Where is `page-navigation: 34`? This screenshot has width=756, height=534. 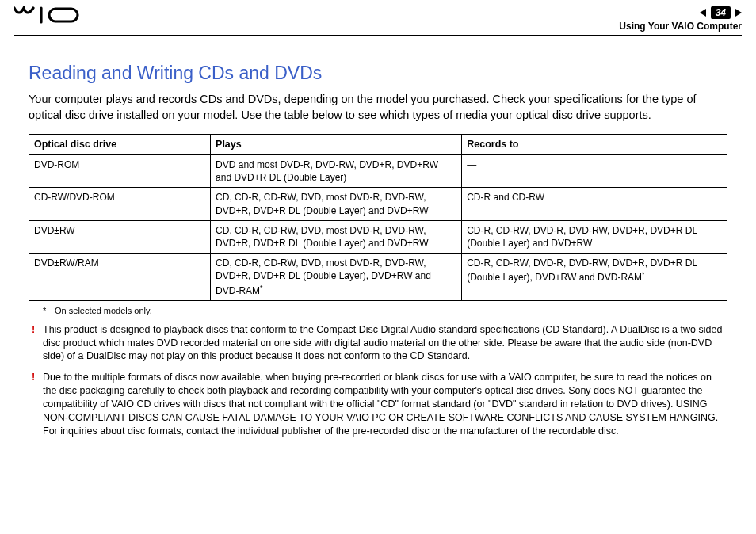 page-navigation: 34 is located at coordinates (721, 13).